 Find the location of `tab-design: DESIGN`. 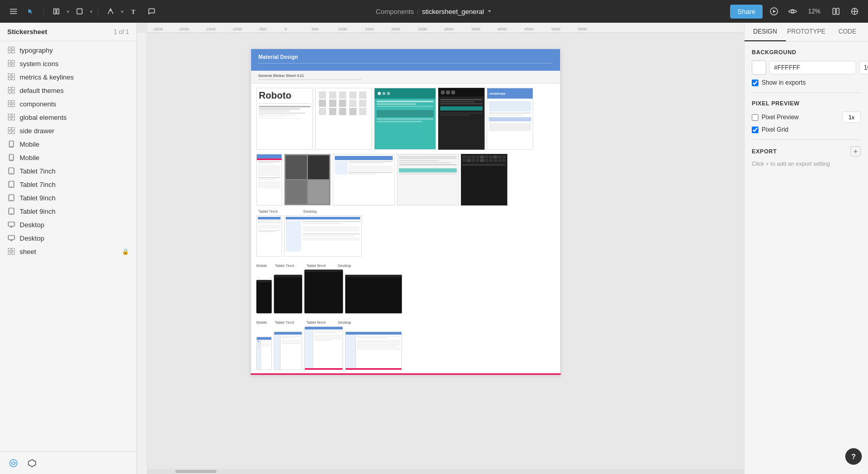

tab-design: DESIGN is located at coordinates (765, 32).